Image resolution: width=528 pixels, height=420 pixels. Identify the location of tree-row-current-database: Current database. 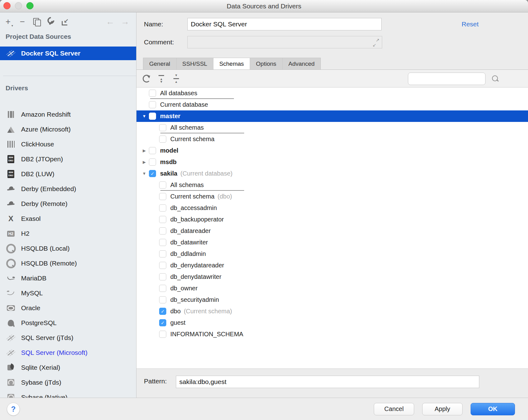
(332, 105).